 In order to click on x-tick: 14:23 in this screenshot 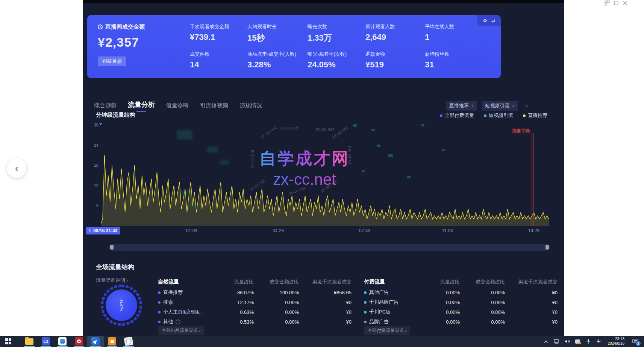, I will do `click(534, 231)`.